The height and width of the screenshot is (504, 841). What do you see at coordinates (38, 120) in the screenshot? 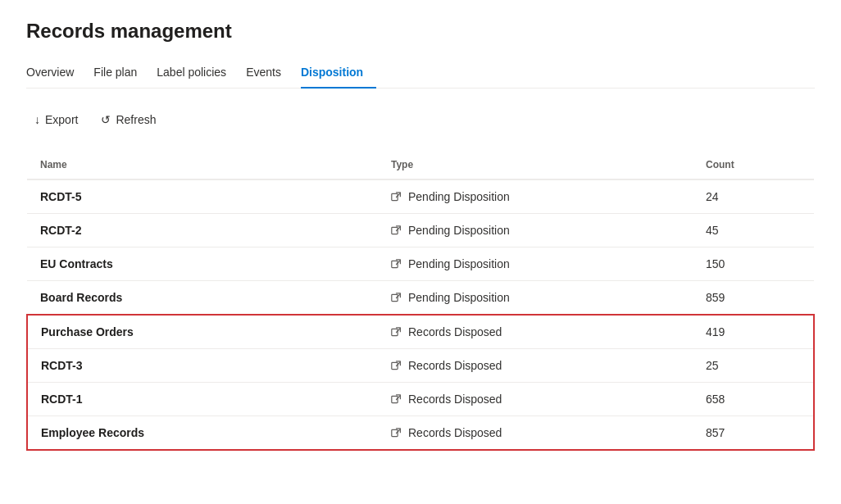
I see `export-icon: ↓` at bounding box center [38, 120].